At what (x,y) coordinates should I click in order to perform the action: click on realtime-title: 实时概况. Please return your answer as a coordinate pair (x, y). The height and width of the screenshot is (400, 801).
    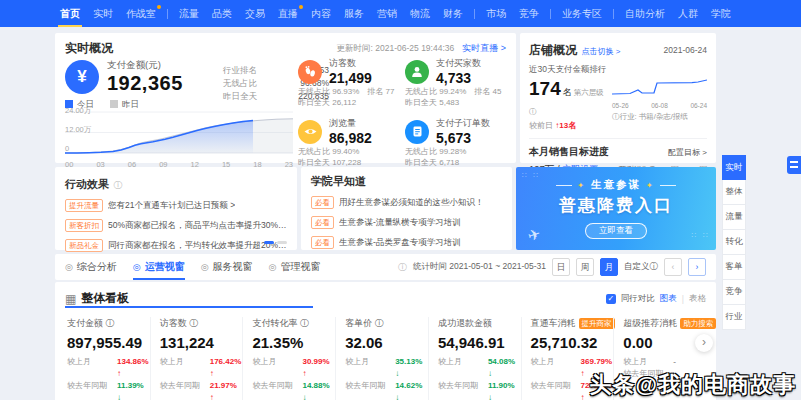
    Looking at the image, I should click on (89, 48).